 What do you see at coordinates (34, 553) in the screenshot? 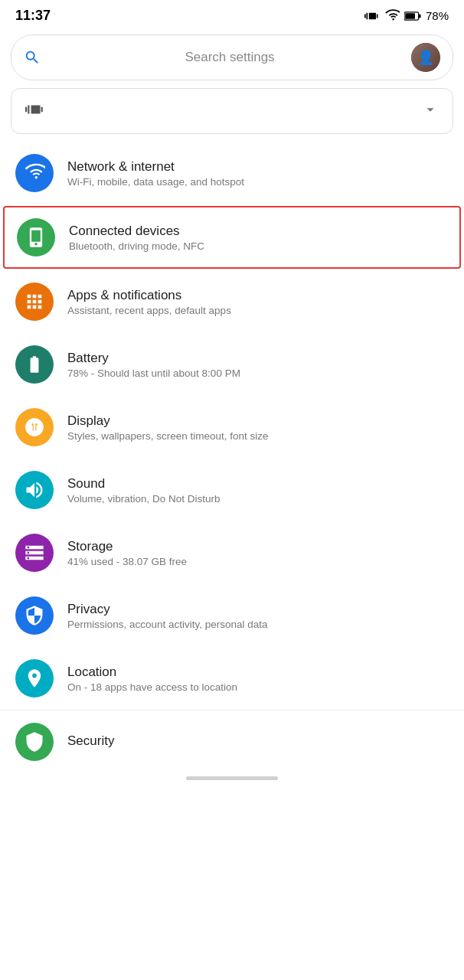
I see `storage-icon-circle` at bounding box center [34, 553].